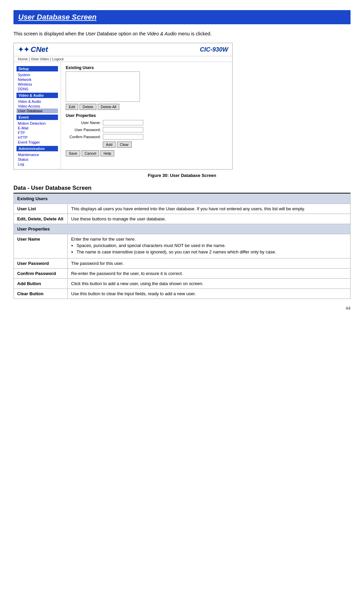  I want to click on confirm-password-label: Confirm Password:, so click(84, 137).